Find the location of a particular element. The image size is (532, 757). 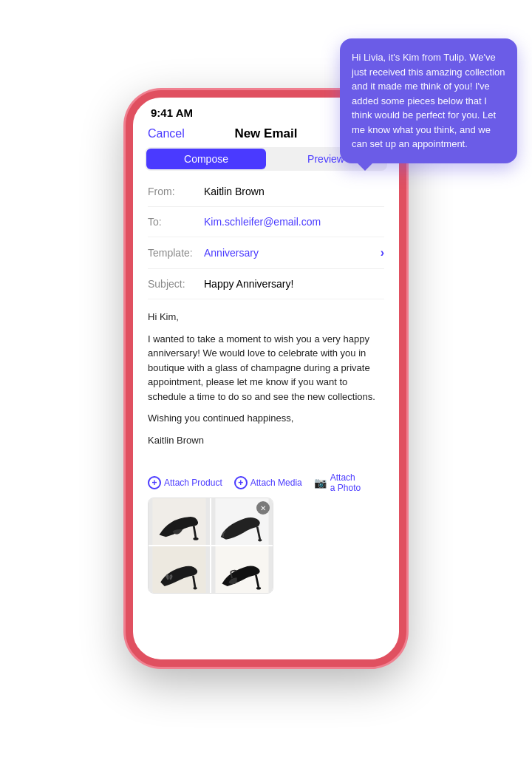

to-value: Kim.schleifer@email.com is located at coordinates (294, 222).